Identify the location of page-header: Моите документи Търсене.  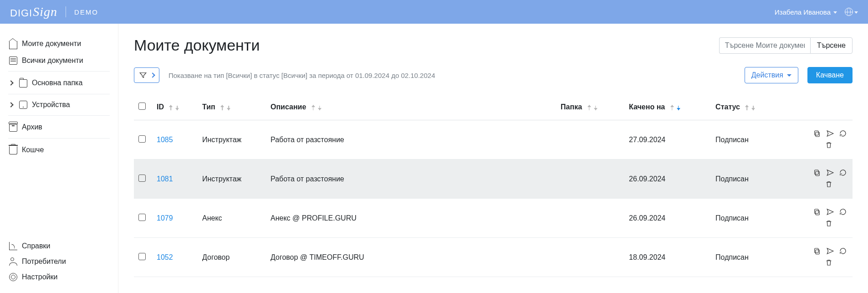
(493, 46).